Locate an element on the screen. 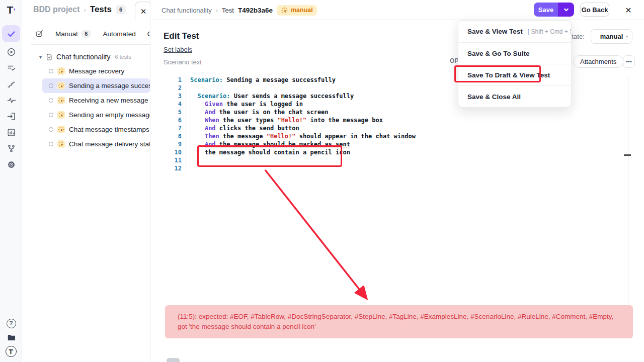 The image size is (644, 362). manual-badge: manual is located at coordinates (297, 10).